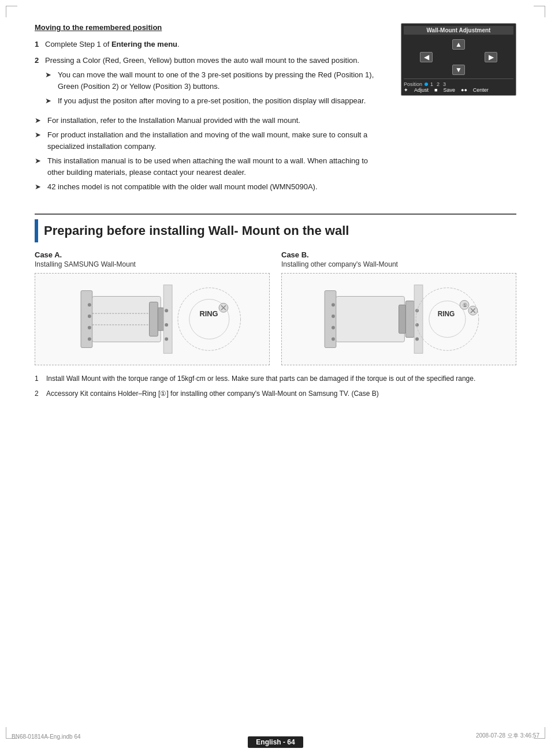 This screenshot has height=756, width=551. Describe the element at coordinates (209, 83) in the screenshot. I see `list-item: 2 Pressing a Color (Red, Green, Yellow) …` at that location.